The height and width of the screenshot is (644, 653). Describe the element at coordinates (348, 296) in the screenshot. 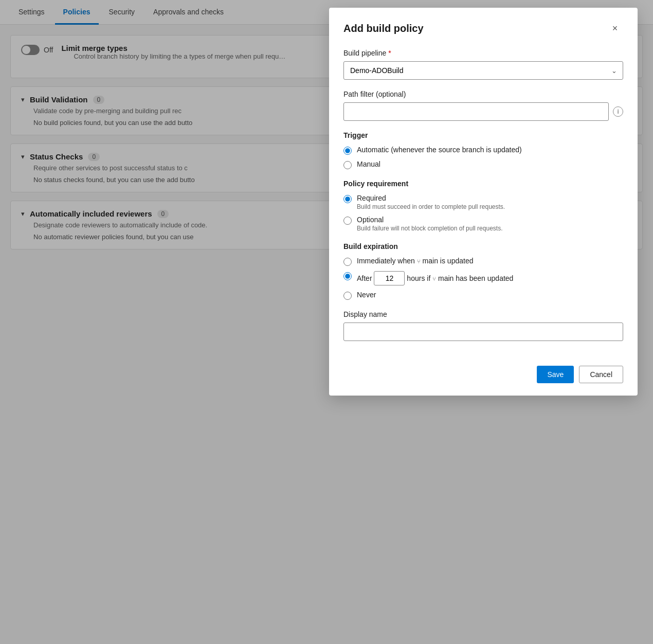

I see `expiration-never-radio` at that location.